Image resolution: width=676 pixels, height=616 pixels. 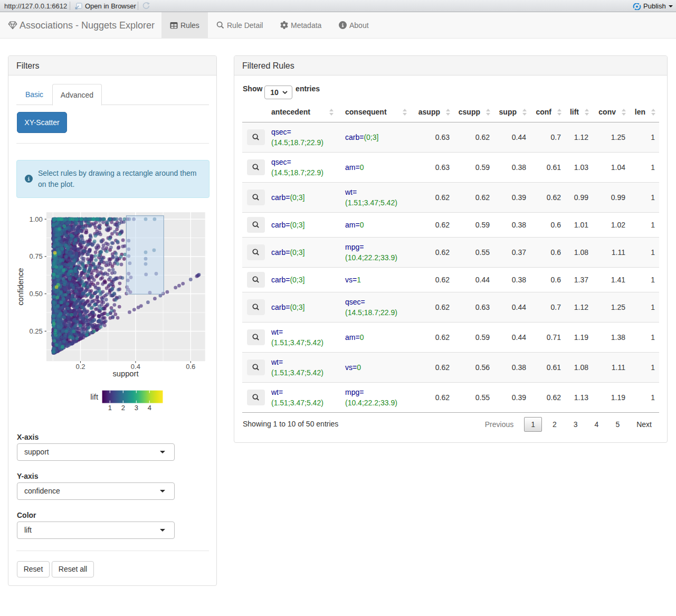 I want to click on svg-text: 1.00, so click(x=36, y=220).